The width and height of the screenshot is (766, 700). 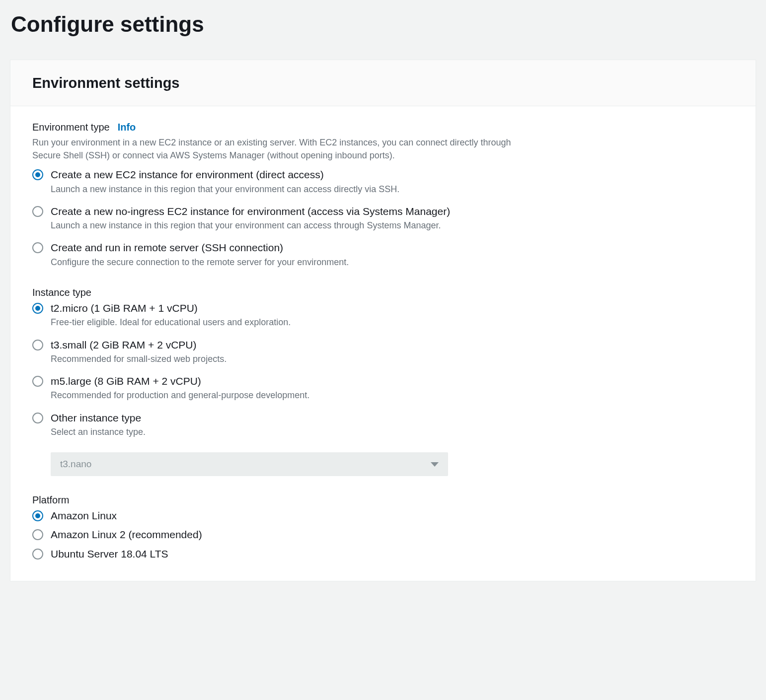 What do you see at coordinates (392, 395) in the screenshot?
I see `radio-description: Recommended for production and general-p…` at bounding box center [392, 395].